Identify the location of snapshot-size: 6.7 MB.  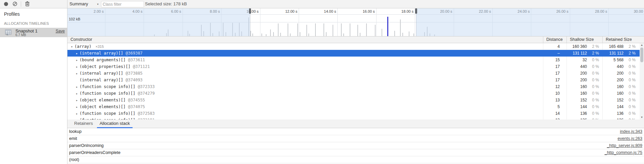
(21, 35).